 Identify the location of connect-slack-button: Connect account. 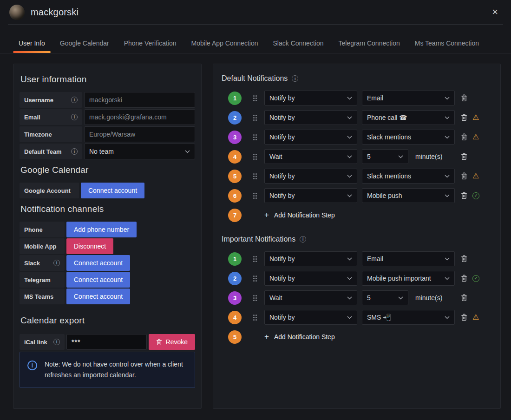
(98, 263).